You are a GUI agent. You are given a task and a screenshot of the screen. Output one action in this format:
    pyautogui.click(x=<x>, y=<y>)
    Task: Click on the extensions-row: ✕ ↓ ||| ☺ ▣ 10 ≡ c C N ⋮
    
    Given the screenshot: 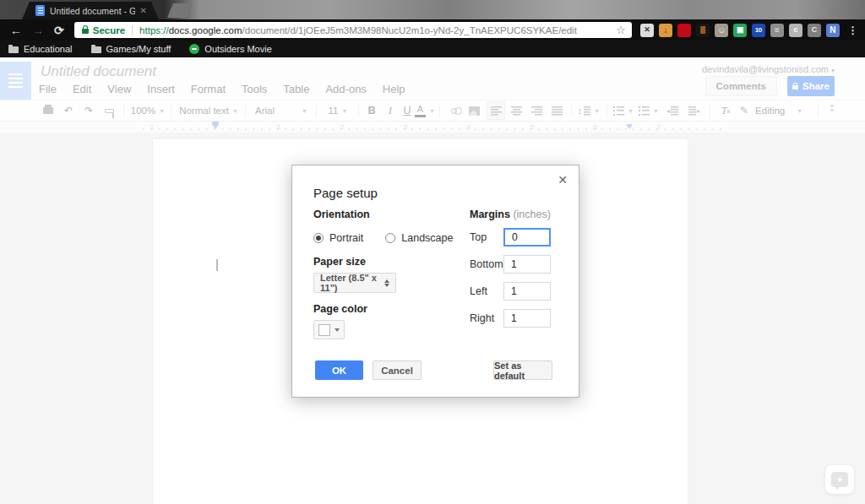 What is the action you would take?
    pyautogui.click(x=749, y=30)
    